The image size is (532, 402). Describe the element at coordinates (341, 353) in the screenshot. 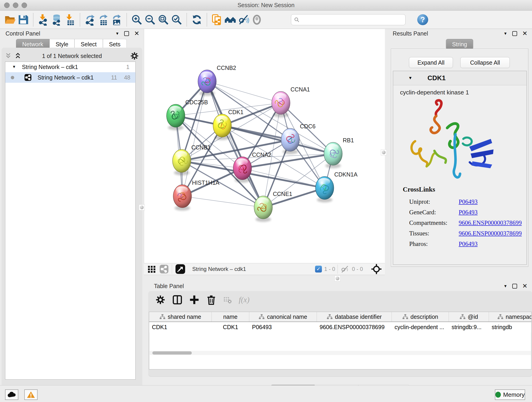

I see `table-horizontal-scrollbar` at that location.